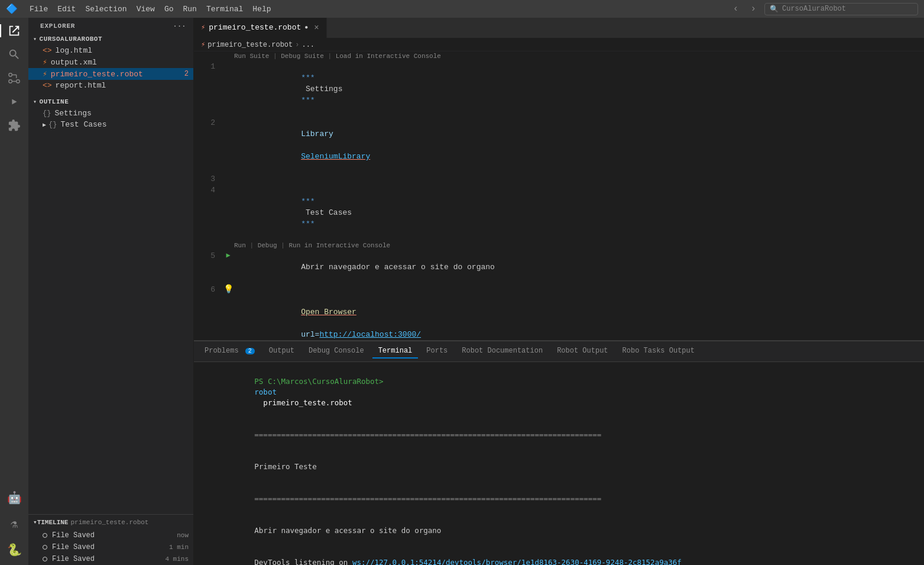 The height and width of the screenshot is (565, 924). What do you see at coordinates (517, 561) in the screenshot?
I see `term-devtools-url: ws://127.0.0.1:54214/devtools/browser/1e…` at bounding box center [517, 561].